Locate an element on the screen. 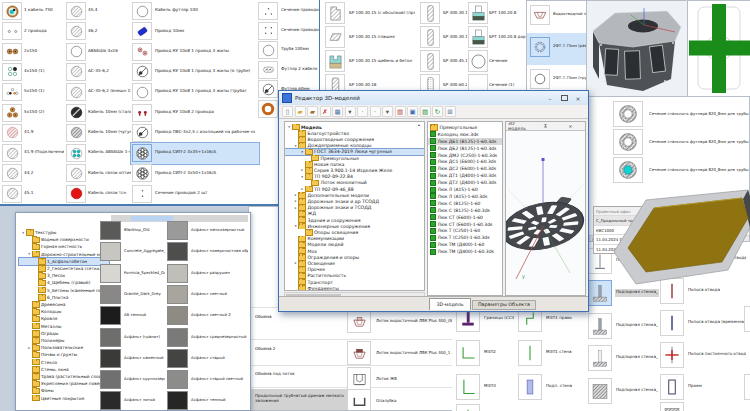  tree-item: Полимеры is located at coordinates (64, 340).